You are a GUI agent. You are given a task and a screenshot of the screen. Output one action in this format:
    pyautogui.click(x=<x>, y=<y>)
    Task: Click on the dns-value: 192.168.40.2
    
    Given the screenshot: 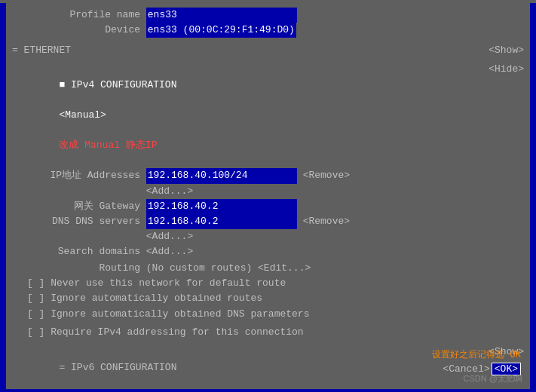 What is the action you would take?
    pyautogui.click(x=222, y=222)
    